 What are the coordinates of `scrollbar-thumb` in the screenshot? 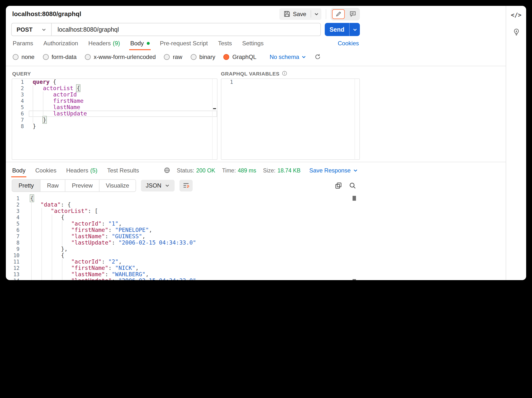 It's located at (354, 198).